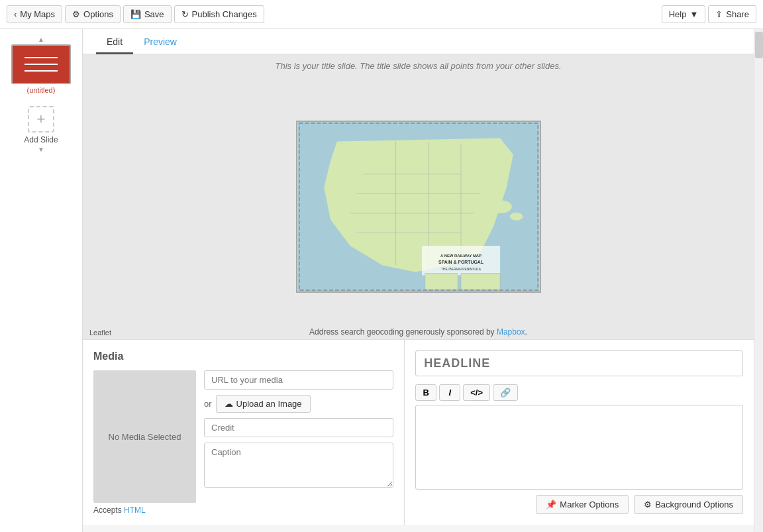 Image resolution: width=763 pixels, height=532 pixels. What do you see at coordinates (505, 392) in the screenshot?
I see `link-button: 🔗` at bounding box center [505, 392].